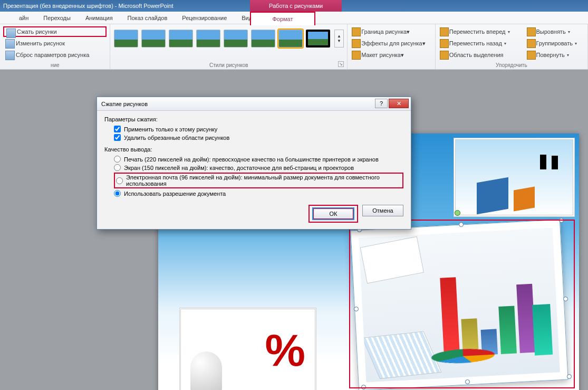 Image resolution: width=588 pixels, height=390 pixels. I want to click on ok-button-highlight: ОК, so click(333, 214).